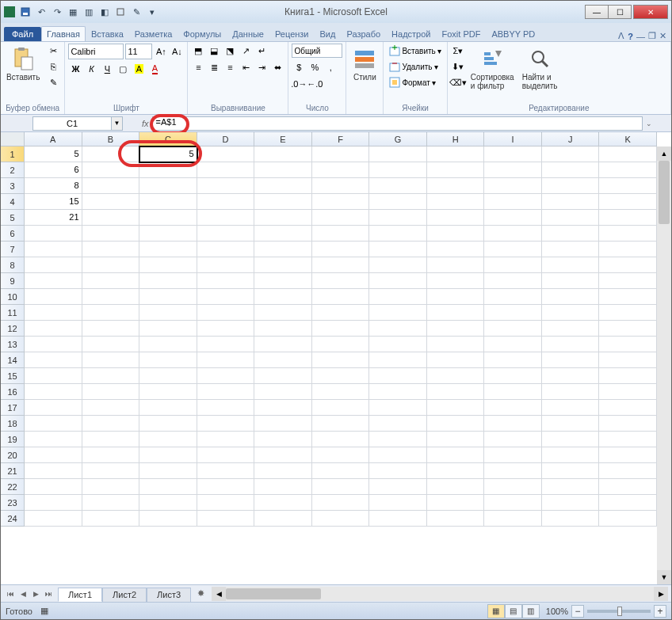  Describe the element at coordinates (514, 424) in the screenshot. I see `cell-I18` at that location.